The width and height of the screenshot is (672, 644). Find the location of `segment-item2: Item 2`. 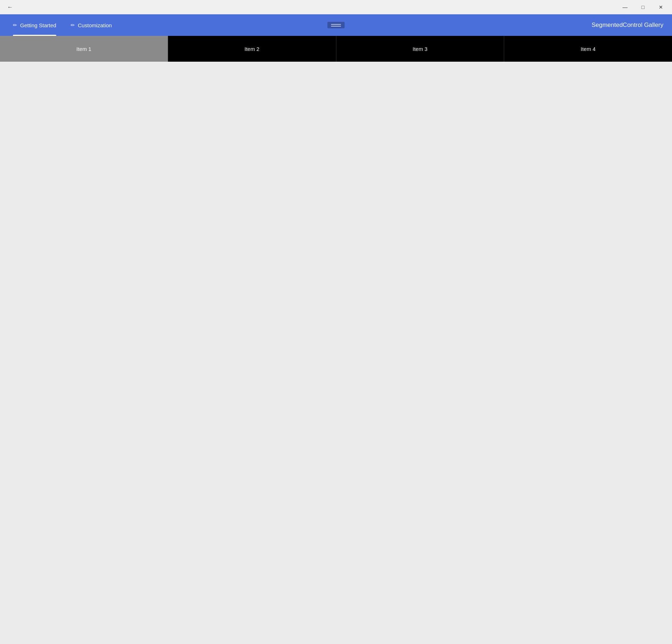

segment-item2: Item 2 is located at coordinates (252, 49).